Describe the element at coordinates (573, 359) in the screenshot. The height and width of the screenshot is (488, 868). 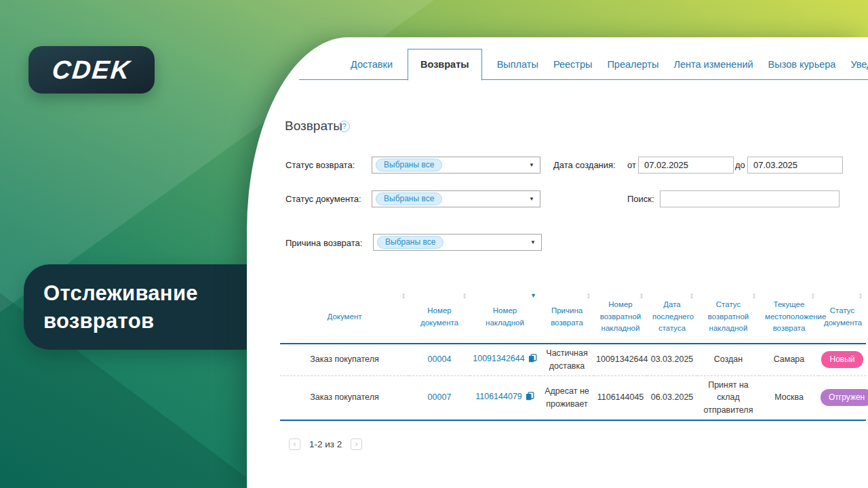
I see `table-row: Заказ покупателя0000410091342644Частична…` at that location.